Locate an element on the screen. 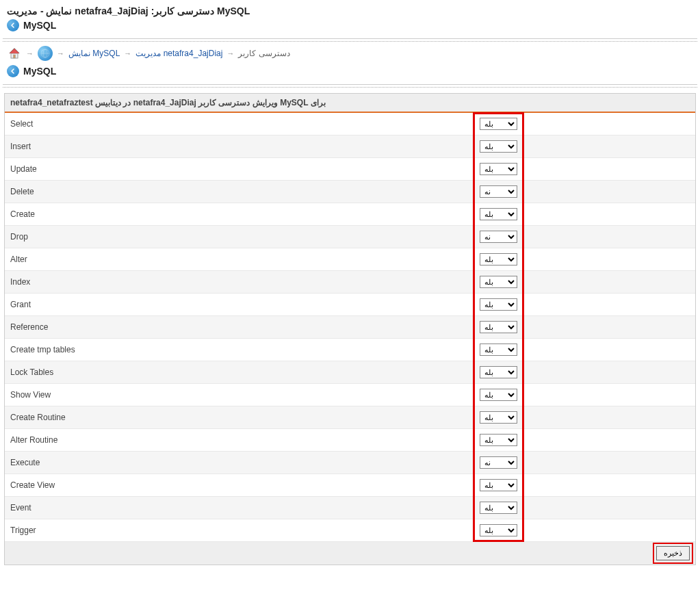  table-row: Insertبلهنه is located at coordinates (350, 146).